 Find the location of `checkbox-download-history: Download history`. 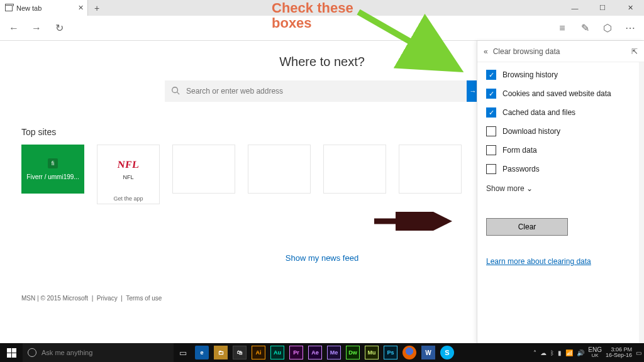

checkbox-download-history: Download history is located at coordinates (561, 131).